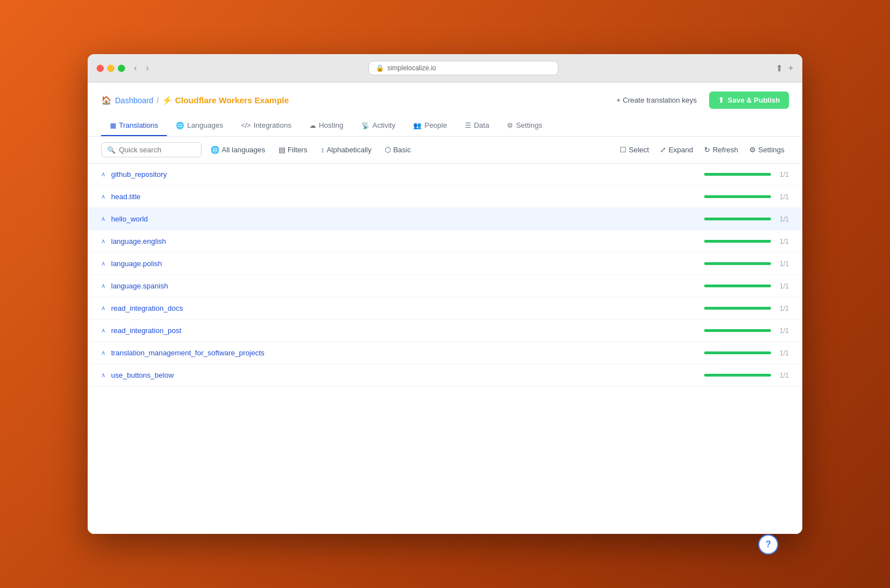 This screenshot has width=890, height=588. Describe the element at coordinates (238, 150) in the screenshot. I see `all-languages-button: 🌐 All languages` at that location.